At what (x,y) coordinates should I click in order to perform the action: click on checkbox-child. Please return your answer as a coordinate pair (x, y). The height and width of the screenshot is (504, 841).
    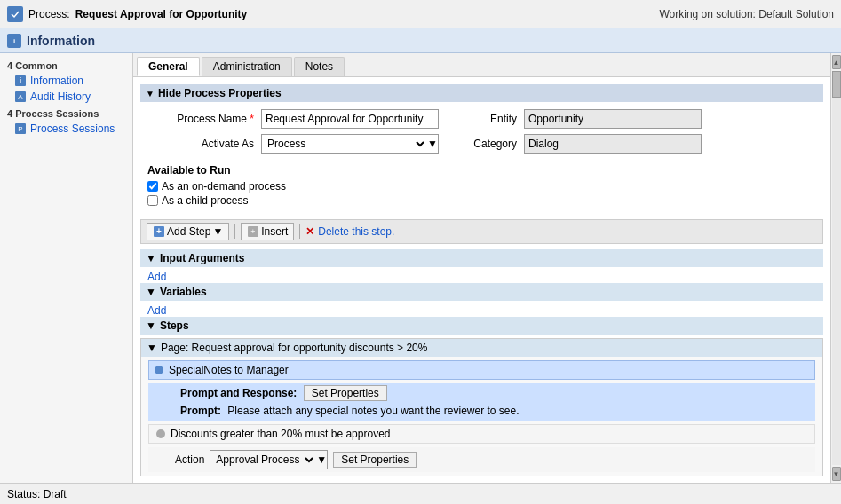
    Looking at the image, I should click on (153, 201).